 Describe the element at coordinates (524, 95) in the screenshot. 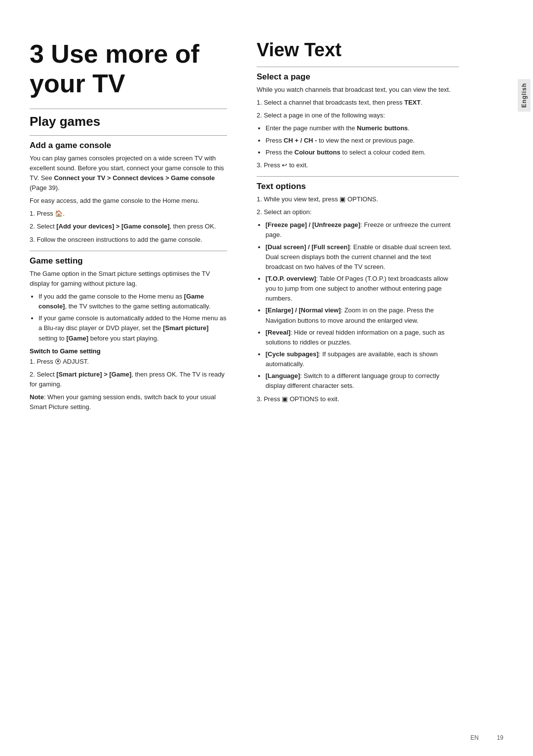

I see `language-label: English` at that location.